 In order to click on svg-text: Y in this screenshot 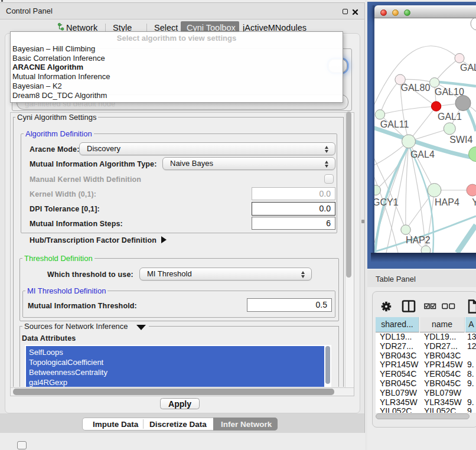, I will do `click(474, 202)`.